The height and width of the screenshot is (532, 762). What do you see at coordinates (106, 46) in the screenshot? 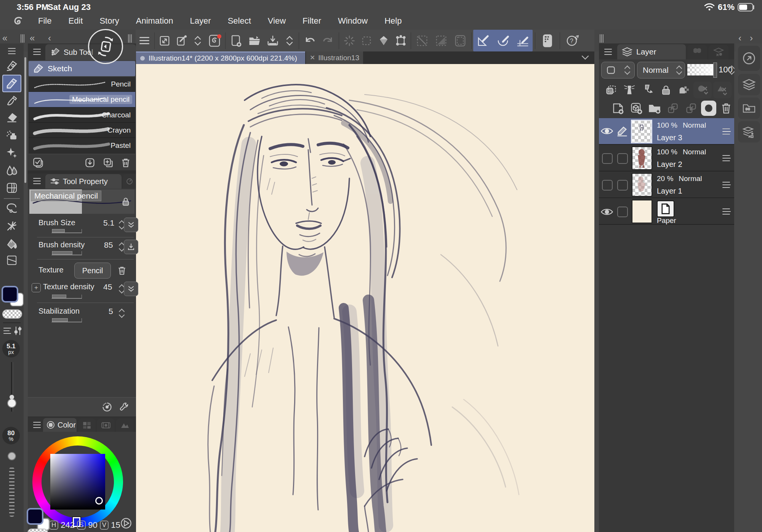
I see `rotate-canvas-floating-button` at bounding box center [106, 46].